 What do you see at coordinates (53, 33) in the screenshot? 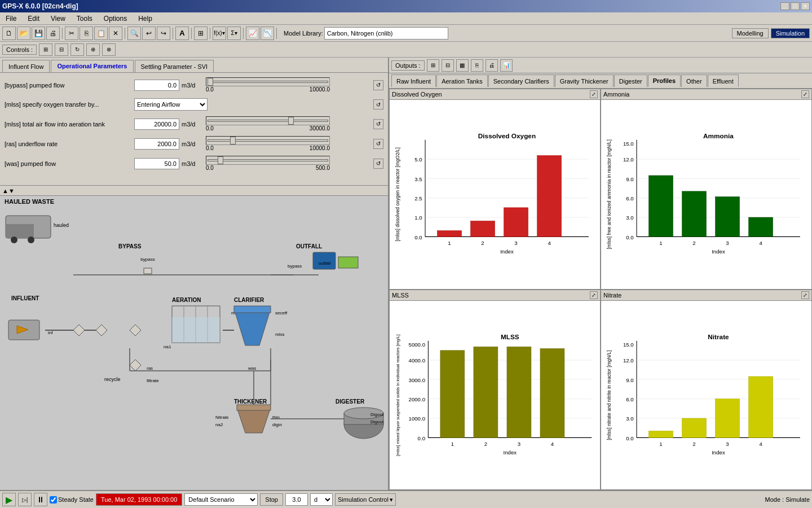
I see `print-button: 🖨` at bounding box center [53, 33].